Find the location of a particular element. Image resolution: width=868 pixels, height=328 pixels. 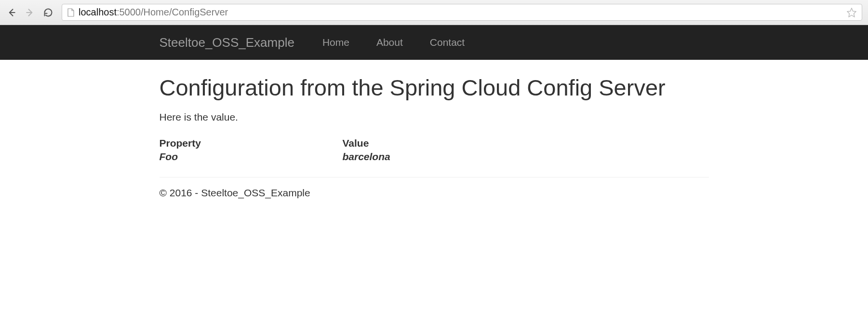

nav-link-contact: Contact is located at coordinates (447, 42).